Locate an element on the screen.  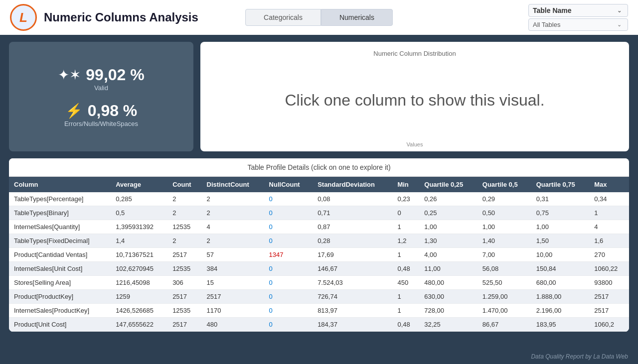
cell-std-dev: 813,97 is located at coordinates (352, 311).